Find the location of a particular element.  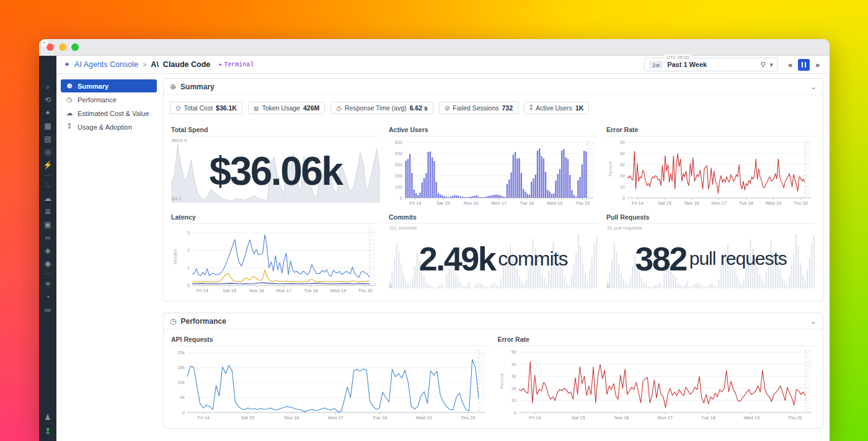

sidebar-item-label: Summary is located at coordinates (93, 86).